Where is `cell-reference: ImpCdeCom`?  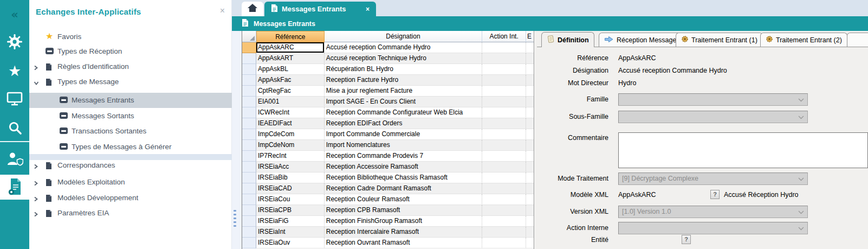 cell-reference: ImpCdeCom is located at coordinates (290, 135).